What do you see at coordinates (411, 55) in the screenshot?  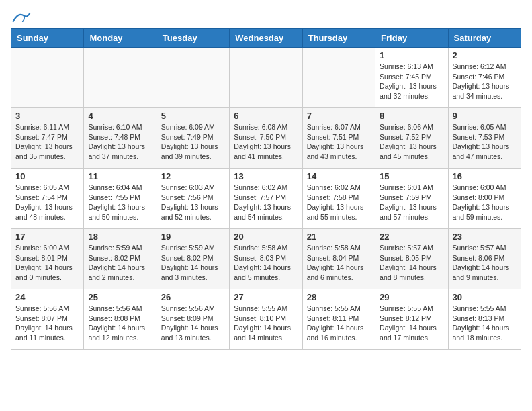 I see `day-number: 1` at bounding box center [411, 55].